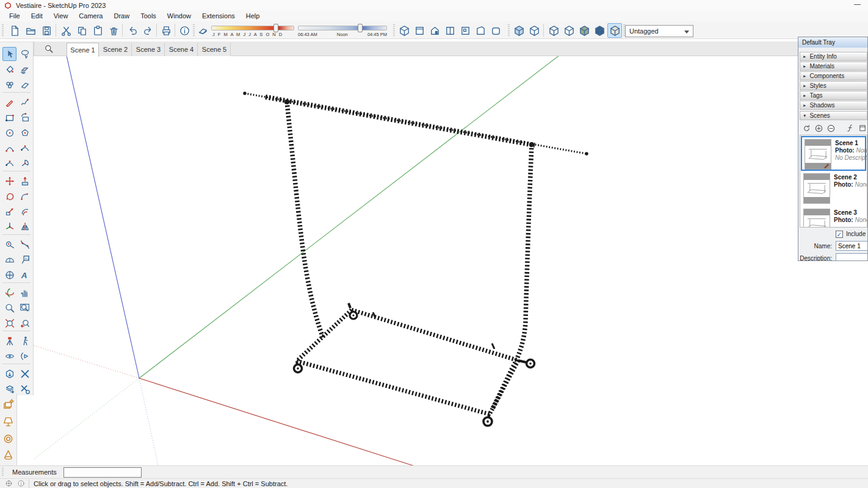 This screenshot has width=868, height=488. Describe the element at coordinates (10, 84) in the screenshot. I see `tool-make-component` at that location.